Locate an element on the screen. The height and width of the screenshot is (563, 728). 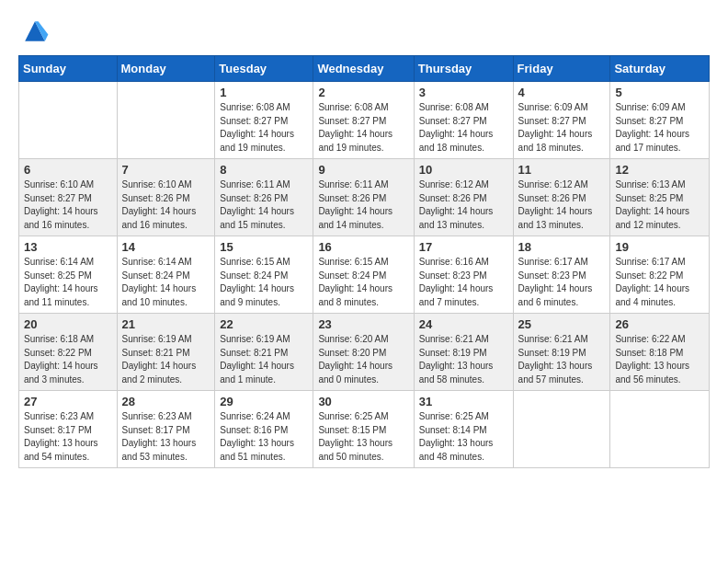
day-number: 6 is located at coordinates (68, 169).